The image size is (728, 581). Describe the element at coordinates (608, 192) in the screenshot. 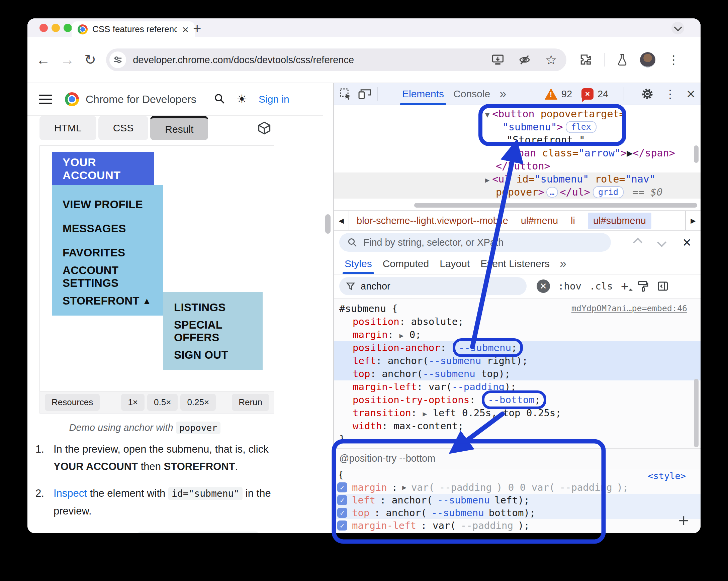

I see `grid-badge: grid` at that location.